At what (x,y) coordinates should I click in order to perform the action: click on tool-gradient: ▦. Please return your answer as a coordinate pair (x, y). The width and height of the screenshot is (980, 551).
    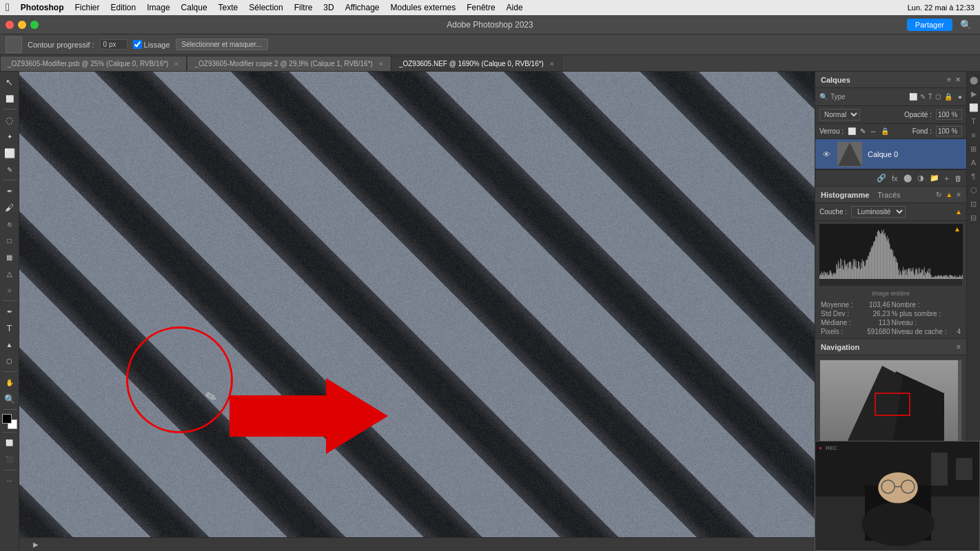
    Looking at the image, I should click on (10, 257).